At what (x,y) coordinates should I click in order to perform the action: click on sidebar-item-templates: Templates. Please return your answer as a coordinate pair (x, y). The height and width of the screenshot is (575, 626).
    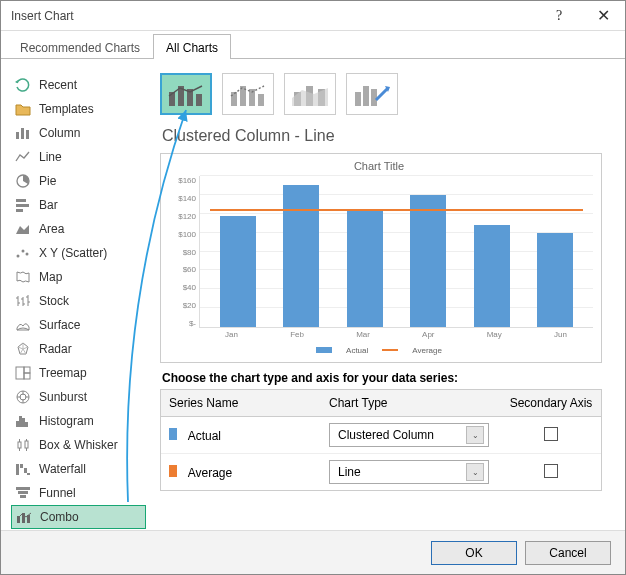
    Looking at the image, I should click on (78, 109).